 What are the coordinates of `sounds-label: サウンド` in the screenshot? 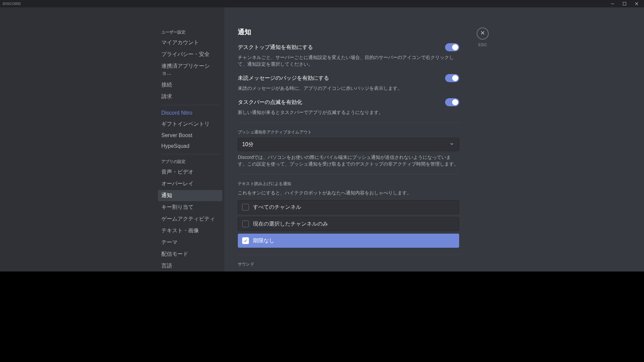 It's located at (348, 264).